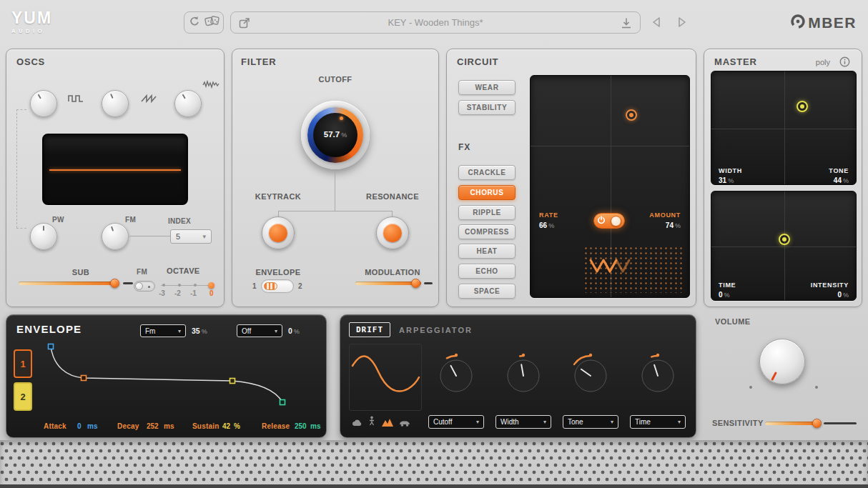  Describe the element at coordinates (832, 23) in the screenshot. I see `brand-text: MBER` at that location.